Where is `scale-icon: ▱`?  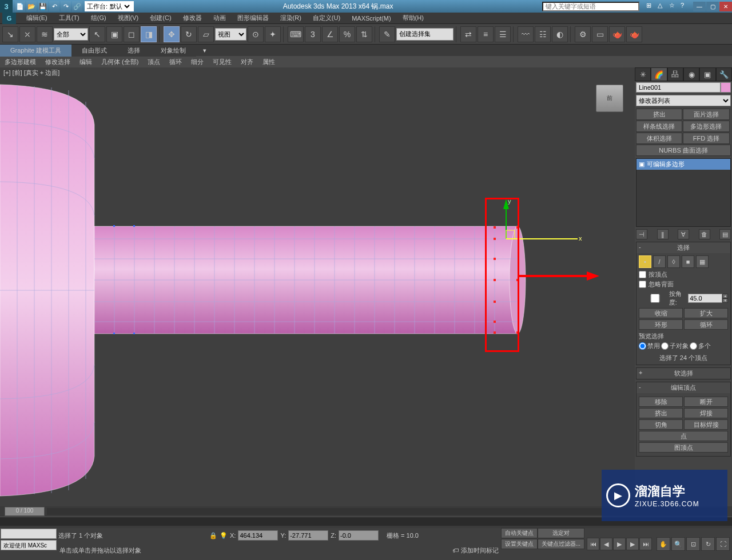
scale-icon: ▱ is located at coordinates (206, 34).